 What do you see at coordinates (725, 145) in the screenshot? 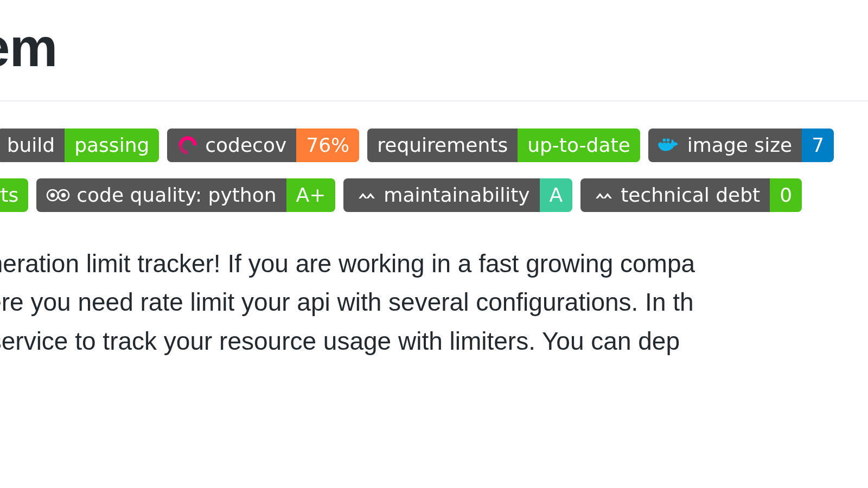
I see `badge-imagesize-label: image size` at bounding box center [725, 145].